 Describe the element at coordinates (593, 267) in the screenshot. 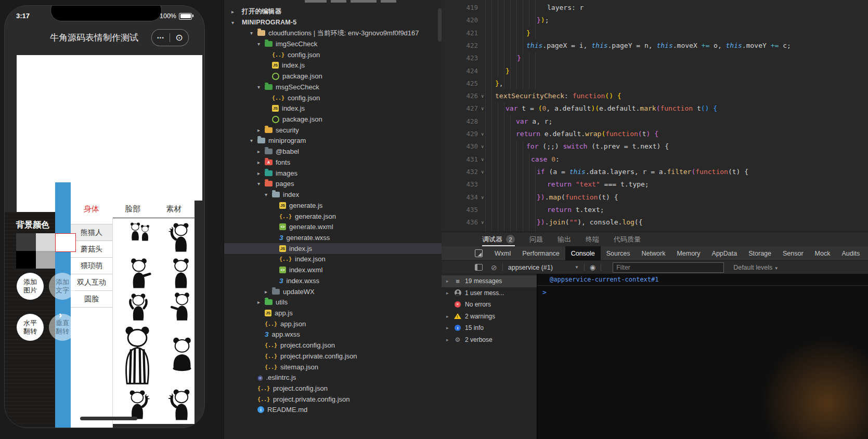

I see `eye-icon: ◉` at that location.